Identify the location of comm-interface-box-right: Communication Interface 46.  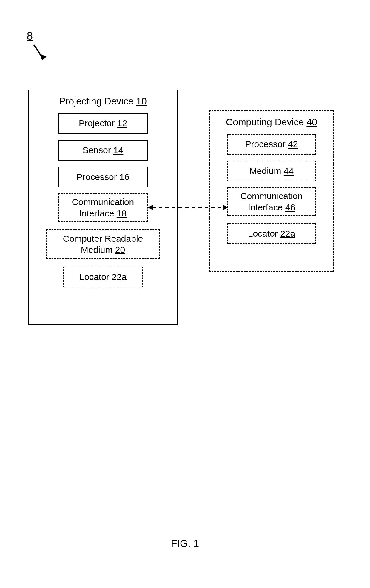
(272, 202).